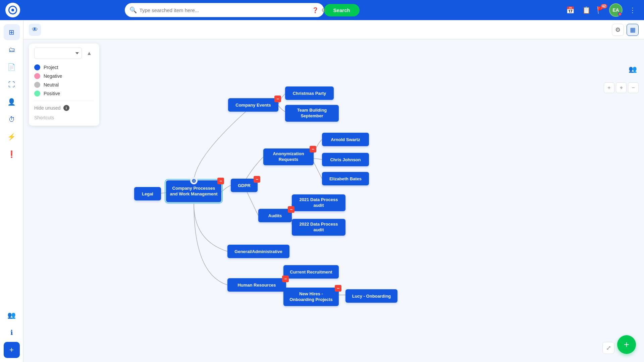 The width and height of the screenshot is (644, 362). Describe the element at coordinates (12, 333) in the screenshot. I see `sidebar-item-info: ℹ` at that location.